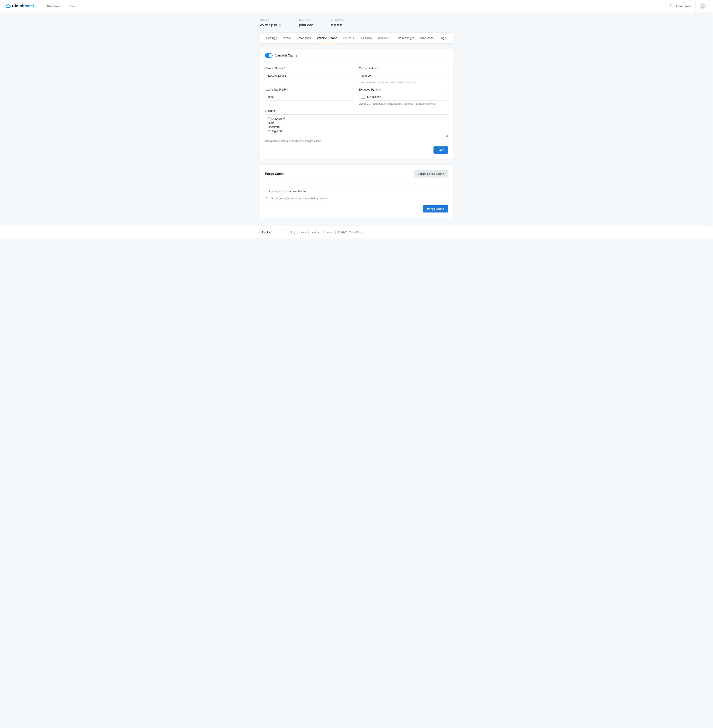 The height and width of the screenshot is (728, 713). Describe the element at coordinates (356, 232) in the screenshot. I see `footer-brand: CloudPanel` at that location.